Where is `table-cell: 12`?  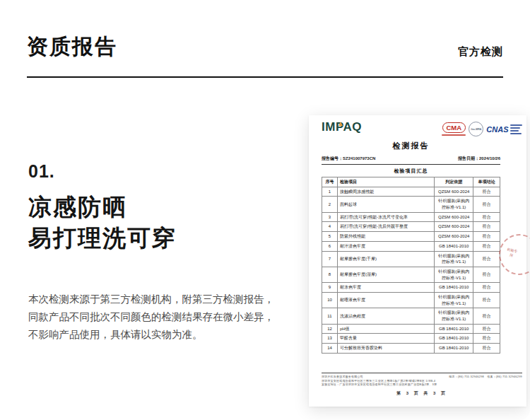 table-cell: 12 is located at coordinates (330, 329).